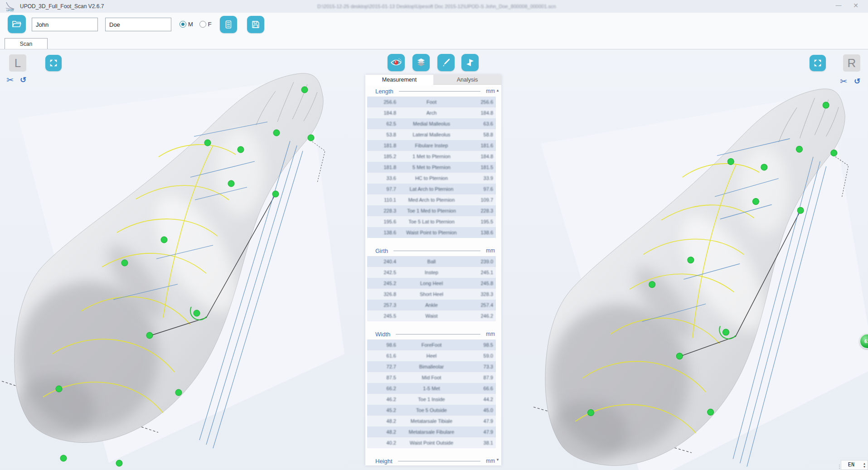  I want to click on table-row: 195.6 Toe 5 Lat to Pternion 195.5, so click(432, 222).